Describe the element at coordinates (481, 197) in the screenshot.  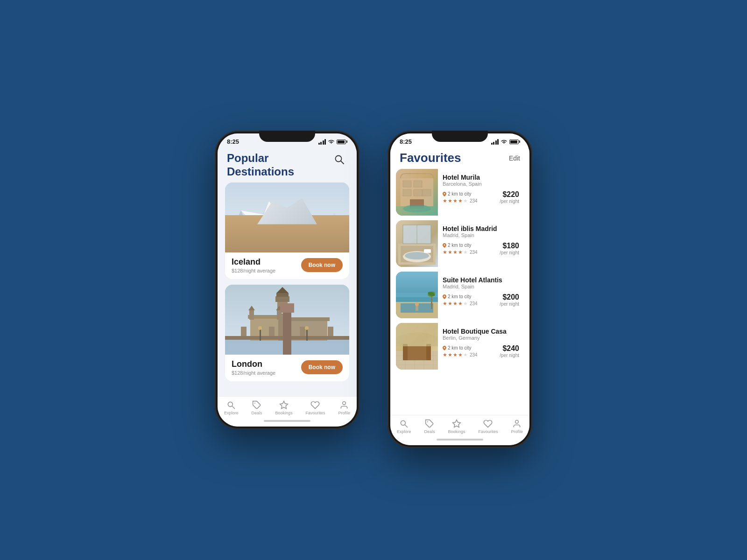
I see `hotel-meta-murila: 2 km to city ★ ★ ★ ★ ★ 234` at that location.